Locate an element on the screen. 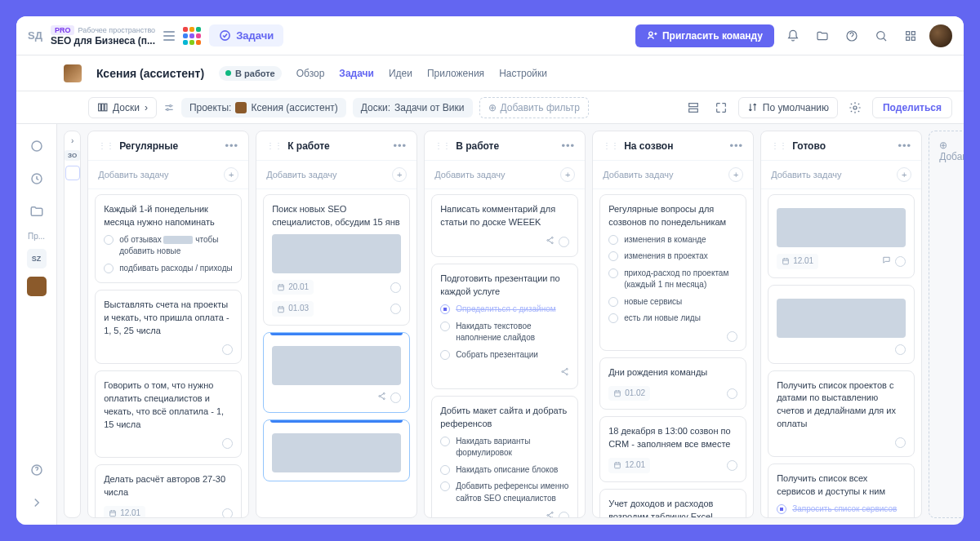 The width and height of the screenshot is (980, 541). task-card: 18 декабря в 13:00 созвон по CRM - запол… is located at coordinates (673, 449).